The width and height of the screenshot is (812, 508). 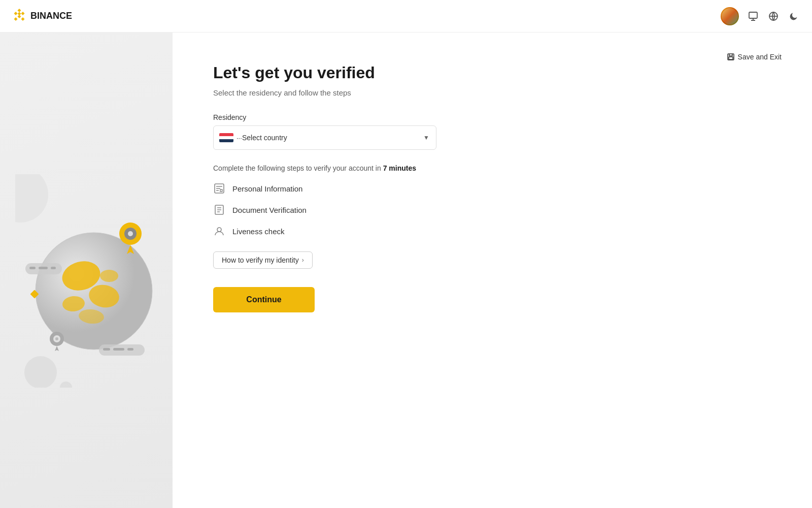 I want to click on step-liveness: Liveness check, so click(x=492, y=231).